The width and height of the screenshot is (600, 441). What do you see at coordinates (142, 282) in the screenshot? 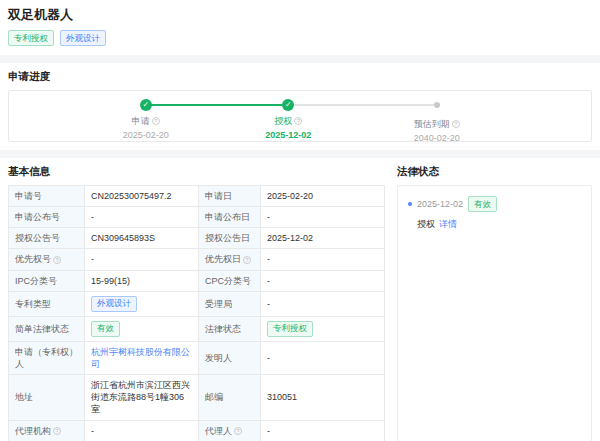
I see `field-value: 15-99(15)` at bounding box center [142, 282].